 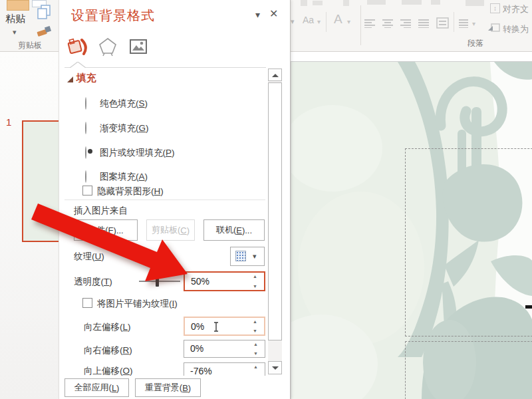 What do you see at coordinates (18, 5) in the screenshot?
I see `paste-icon` at bounding box center [18, 5].